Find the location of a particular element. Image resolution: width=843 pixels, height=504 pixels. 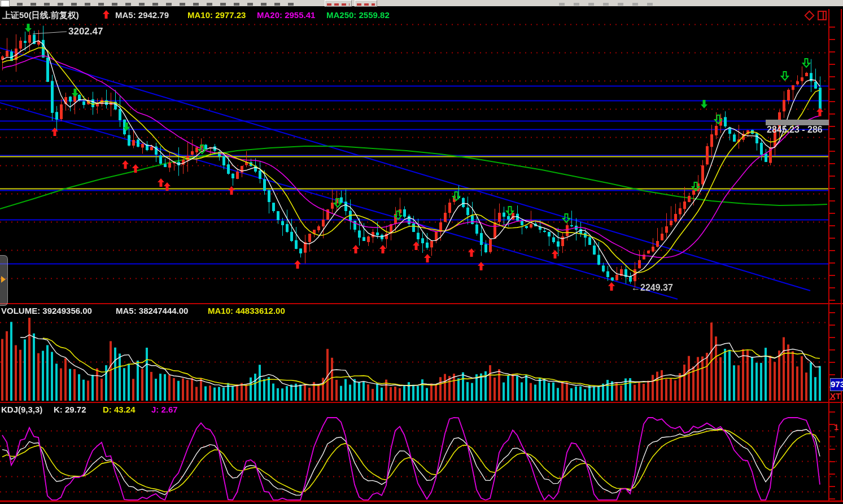

volume-right-badge: 973 is located at coordinates (837, 385).